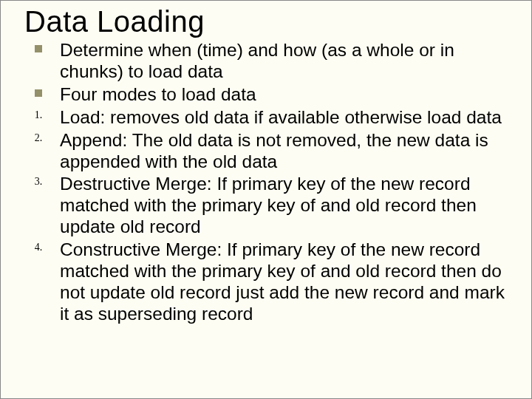  I want to click on list-item: 2. Append: The old data is not removed, …, so click(266, 151).